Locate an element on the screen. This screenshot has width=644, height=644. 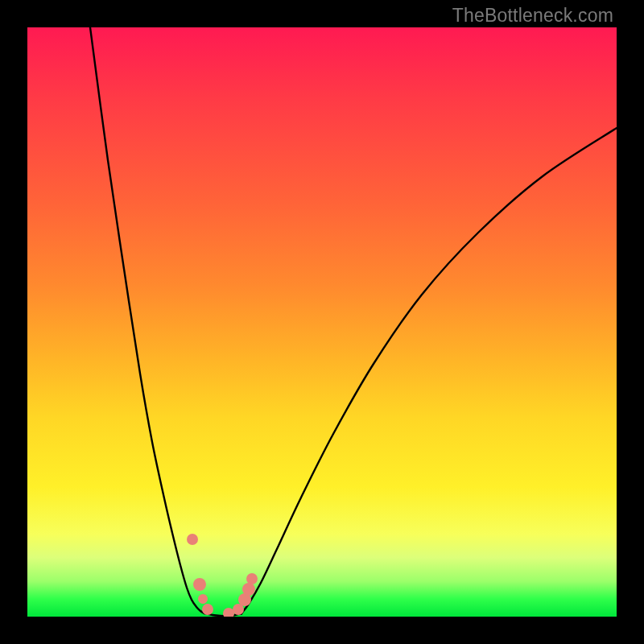
watermark-text: TheBottleneck.com is located at coordinates (533, 16).